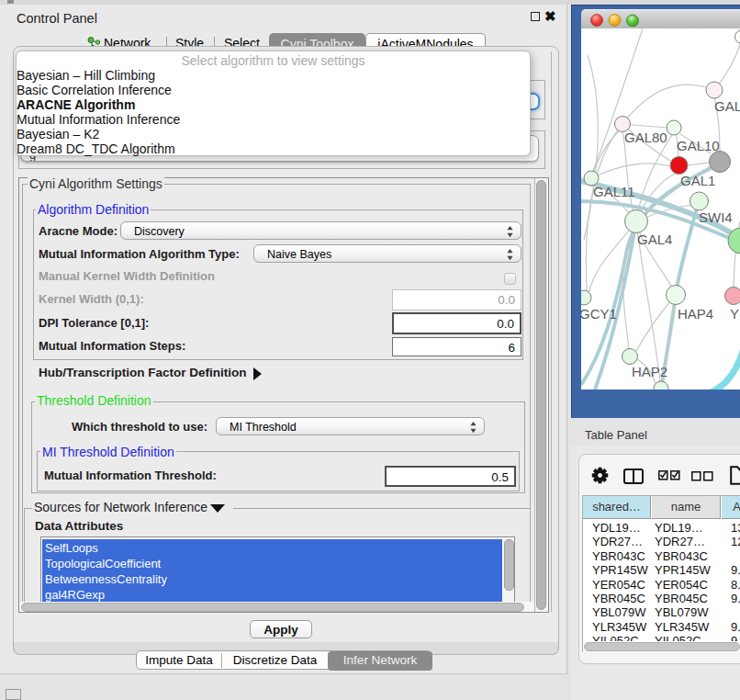  What do you see at coordinates (698, 180) in the screenshot?
I see `svg-text: GAL1` at bounding box center [698, 180].